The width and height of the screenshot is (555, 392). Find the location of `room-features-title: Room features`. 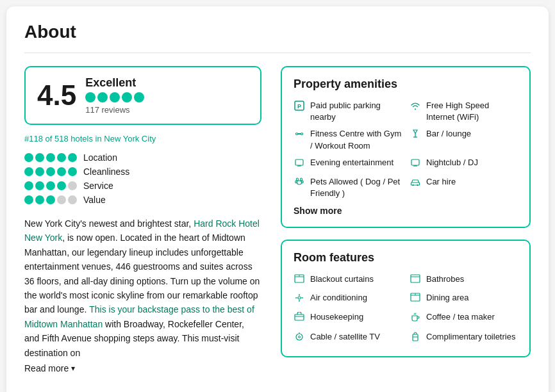

room-features-title: Room features is located at coordinates (406, 257).